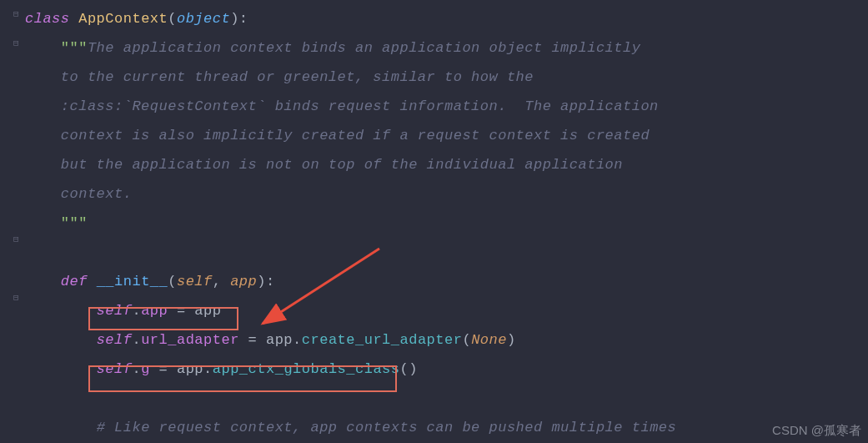 This screenshot has width=868, height=443. Describe the element at coordinates (447, 310) in the screenshot. I see `code-line: self.app = app` at that location.